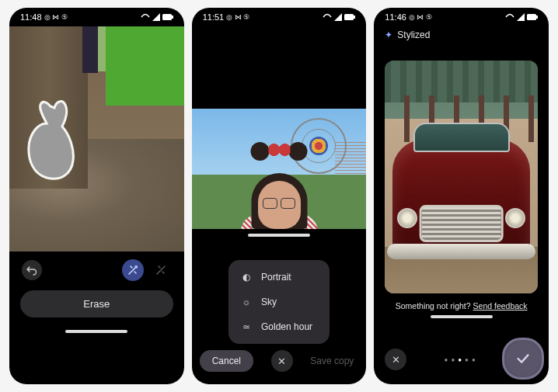  Describe the element at coordinates (280, 16) in the screenshot. I see `status-bar: 11:51 ◎ ⋈ ⑤` at that location.